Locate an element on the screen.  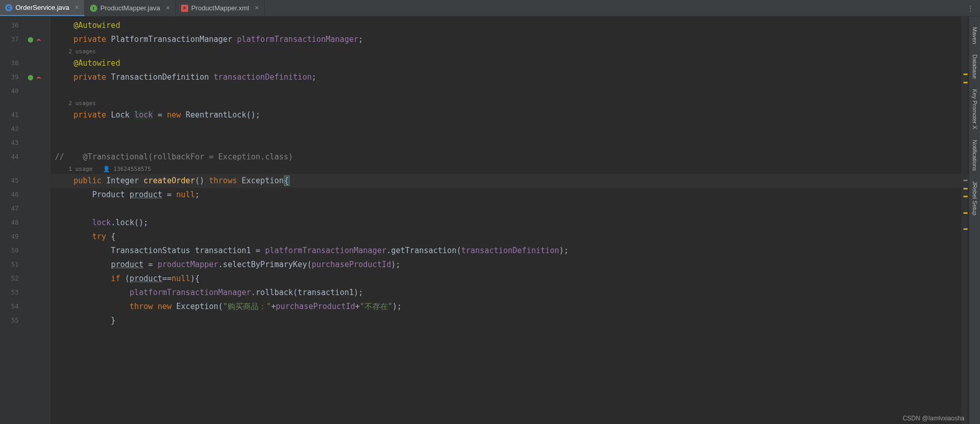
line-number: 43 is located at coordinates (12, 143).